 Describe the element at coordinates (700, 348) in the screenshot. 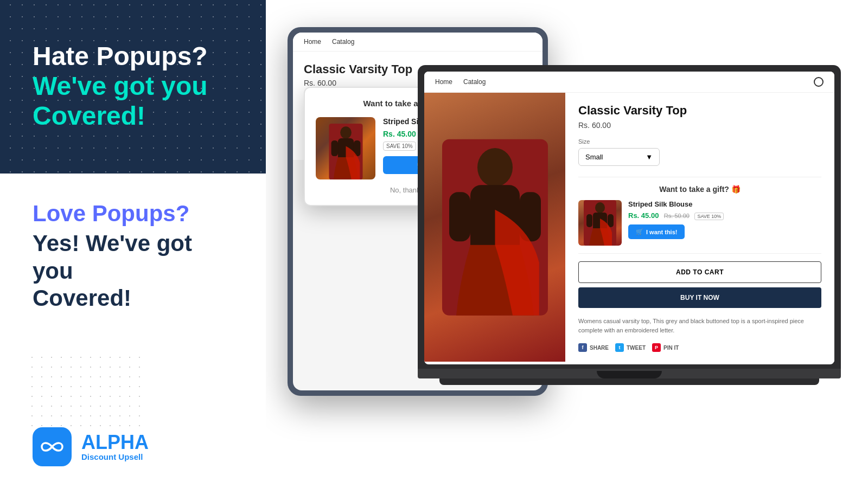

I see `social-share-area: f SHARE t TWEET P PIN IT` at that location.